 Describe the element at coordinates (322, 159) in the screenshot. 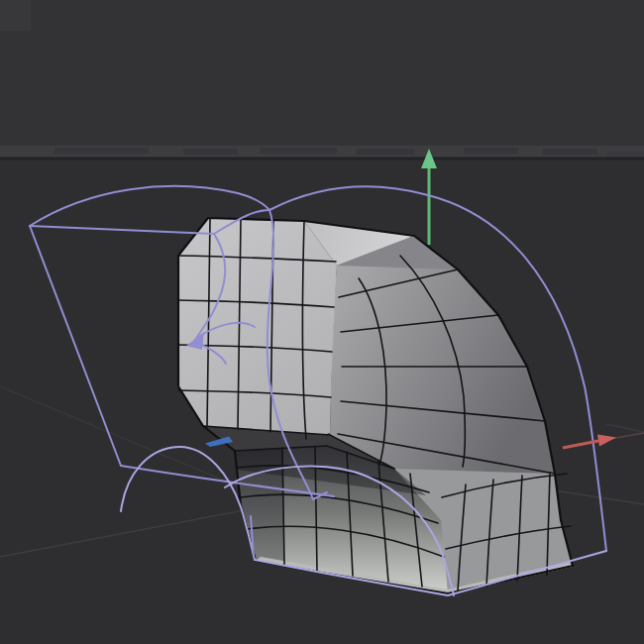

I see `horizon-line` at that location.